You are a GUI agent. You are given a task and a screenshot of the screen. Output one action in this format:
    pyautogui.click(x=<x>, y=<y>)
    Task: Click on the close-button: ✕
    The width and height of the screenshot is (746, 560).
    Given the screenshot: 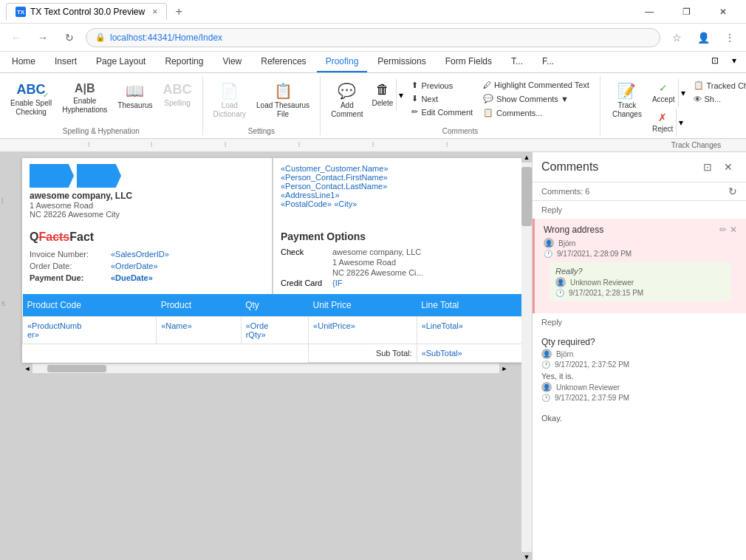 What is the action you would take?
    pyautogui.click(x=723, y=12)
    